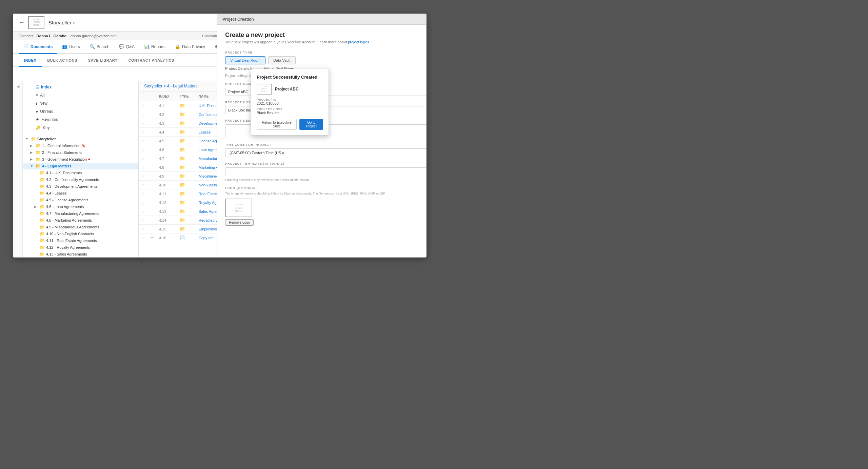  I want to click on sidebar-item-index: ☰ Index, so click(81, 87).